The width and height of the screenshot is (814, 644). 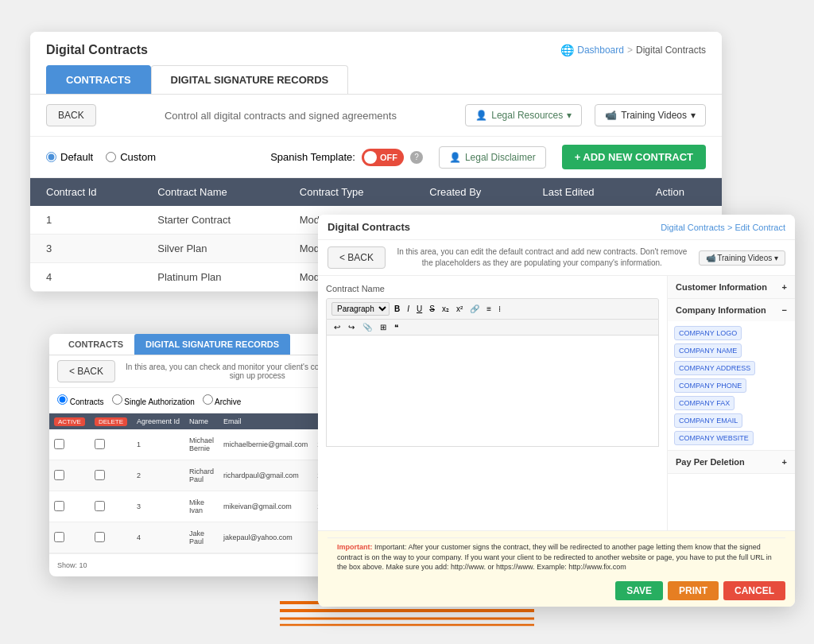 What do you see at coordinates (583, 192) in the screenshot?
I see `col-last-edited: Last Edited` at bounding box center [583, 192].